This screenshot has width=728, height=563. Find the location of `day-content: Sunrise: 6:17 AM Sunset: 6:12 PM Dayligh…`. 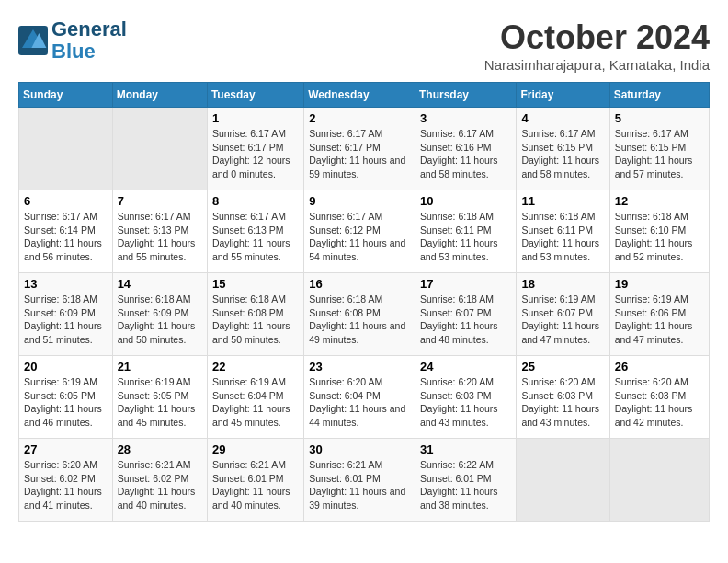

day-content: Sunrise: 6:17 AM Sunset: 6:12 PM Dayligh… is located at coordinates (359, 237).